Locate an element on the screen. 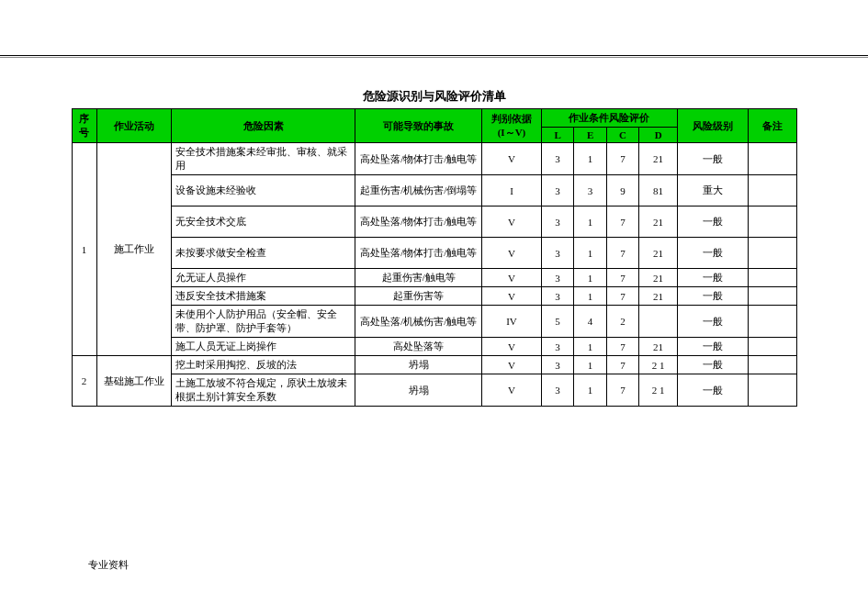  cell-factor: 土施工放坡不符合规定，原状土放坡未根据土别计算安全系数 is located at coordinates (264, 391).